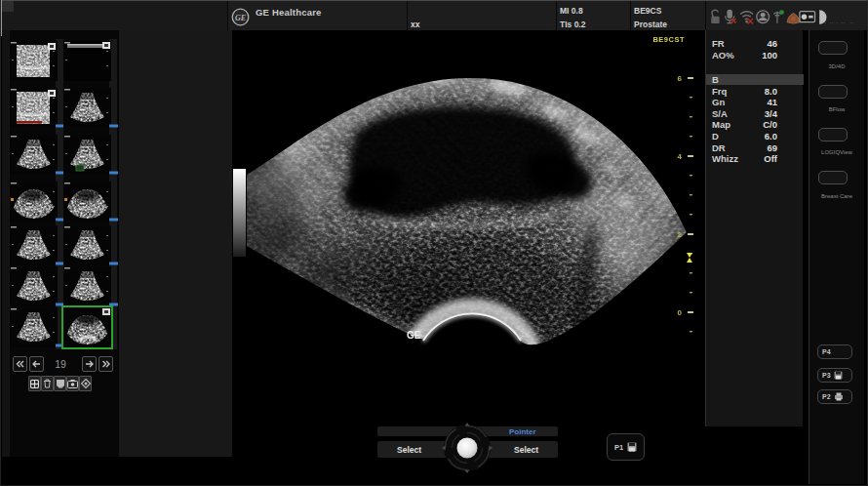  What do you see at coordinates (669, 39) in the screenshot?
I see `svg-text: BE9CST` at bounding box center [669, 39].